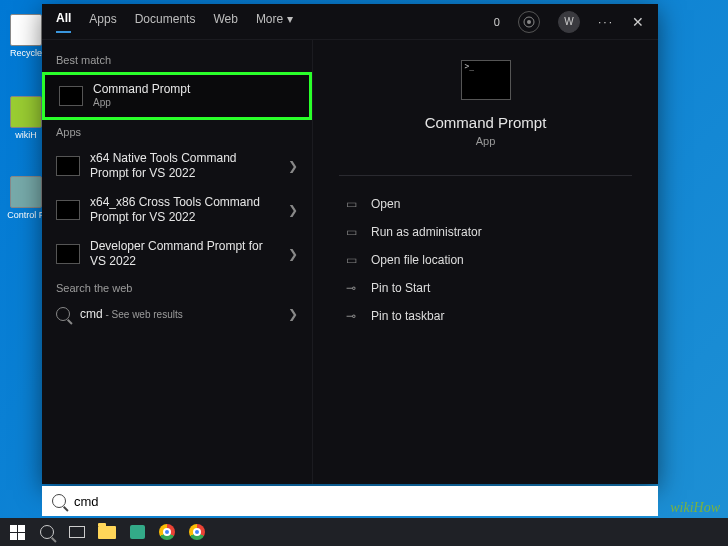 The width and height of the screenshot is (728, 546). What do you see at coordinates (606, 22) in the screenshot?
I see `more-options-icon: ···` at bounding box center [606, 22].